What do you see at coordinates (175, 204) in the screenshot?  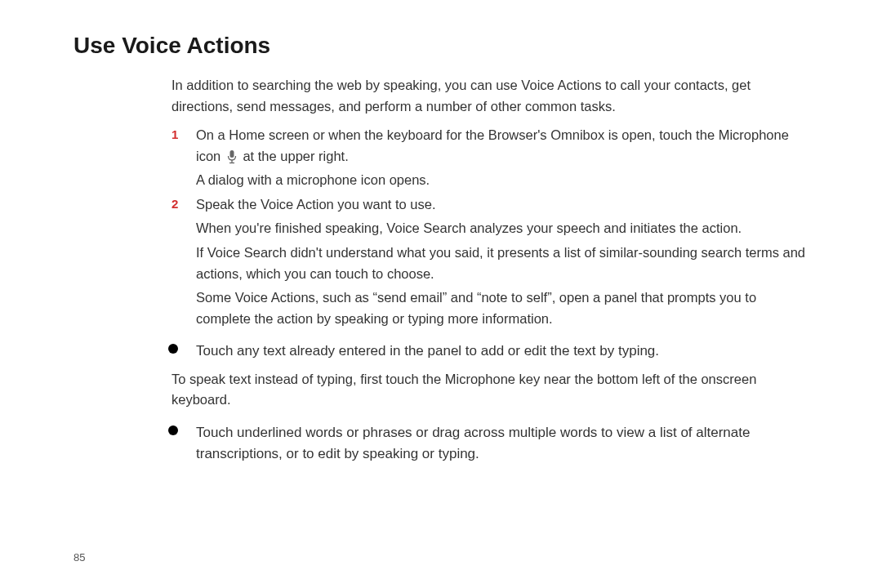 I see `step-2-number: 2` at bounding box center [175, 204].